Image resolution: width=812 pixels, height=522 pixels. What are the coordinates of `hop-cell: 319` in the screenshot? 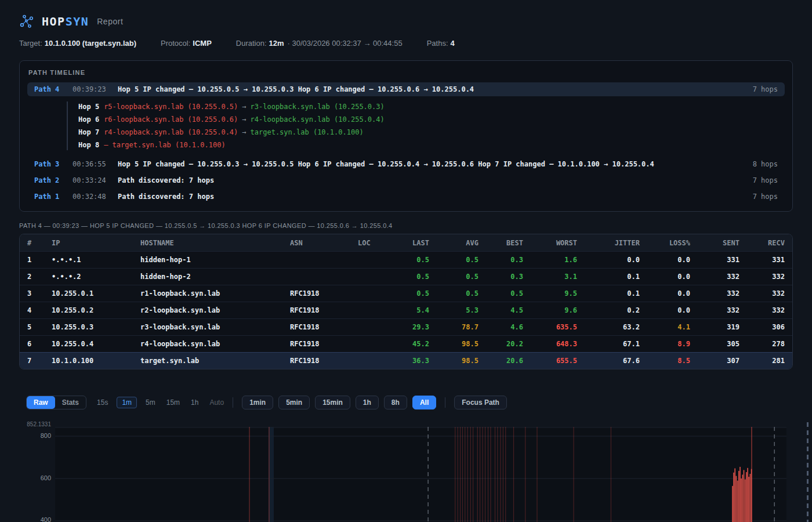 It's located at (715, 327).